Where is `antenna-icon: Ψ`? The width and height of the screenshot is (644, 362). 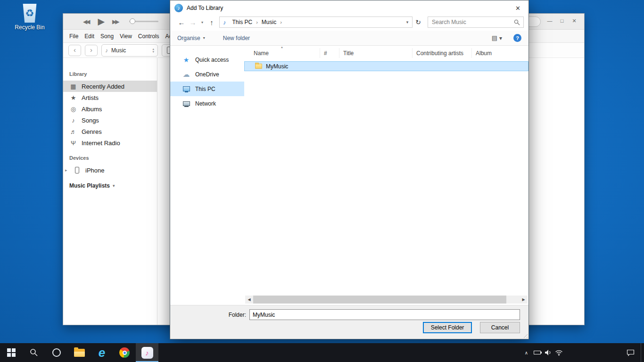 antenna-icon: Ψ is located at coordinates (74, 143).